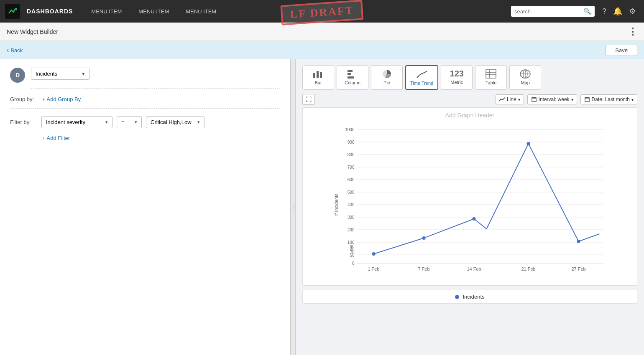 This screenshot has height=355, width=644. What do you see at coordinates (322, 13) in the screenshot?
I see `draft-stamp-wrap: LF DRAFT` at bounding box center [322, 13].